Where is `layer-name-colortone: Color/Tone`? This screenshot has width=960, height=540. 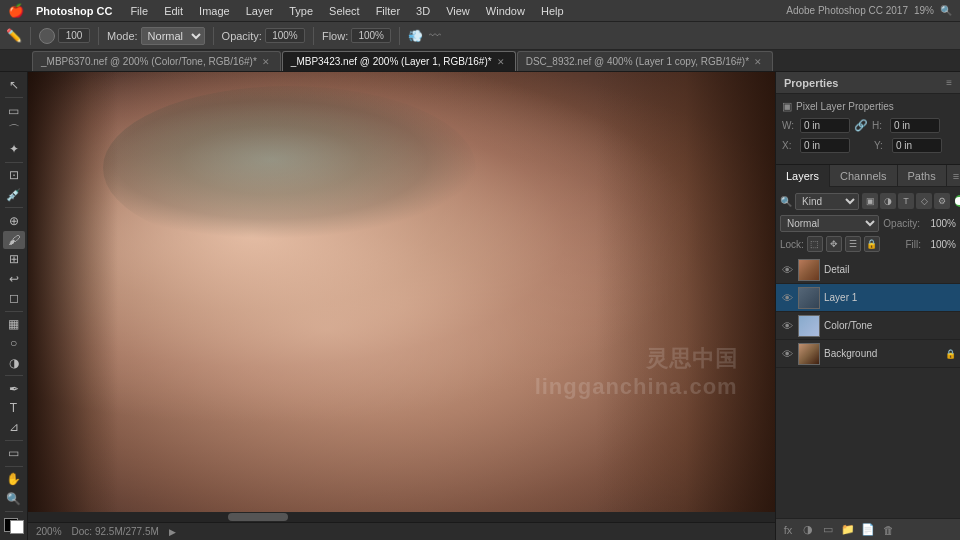 layer-name-colortone: Color/Tone is located at coordinates (890, 326).